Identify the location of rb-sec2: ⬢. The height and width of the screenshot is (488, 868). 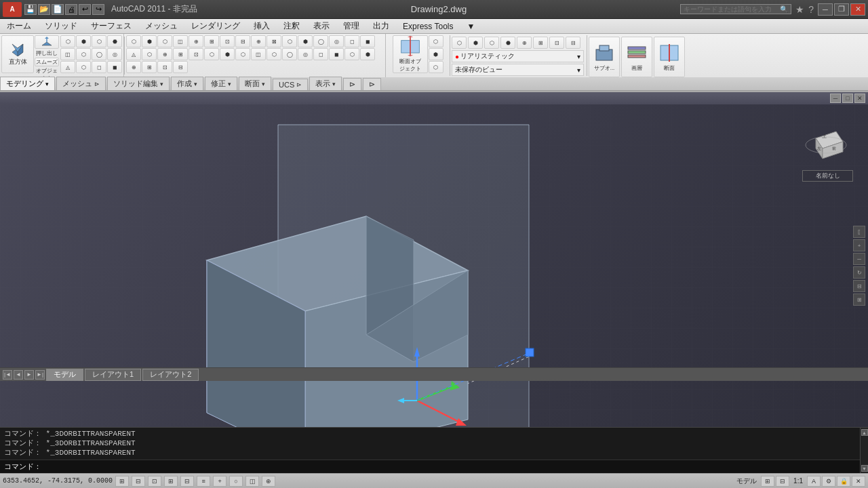
(436, 54).